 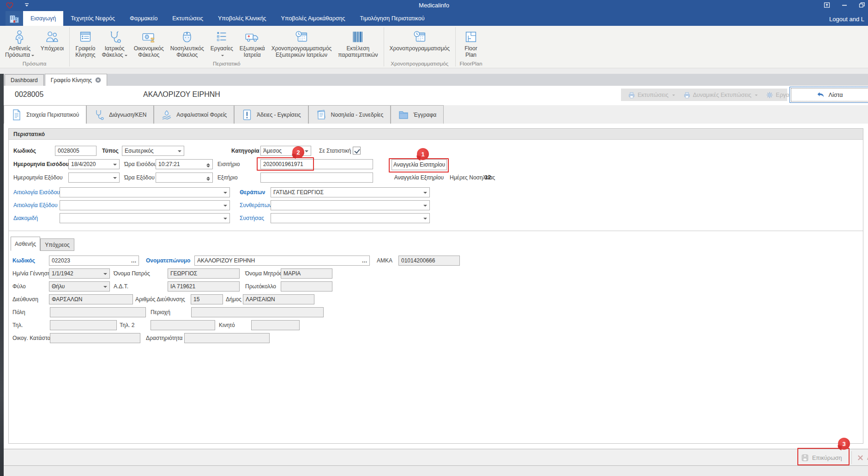 I want to click on ribbon-tab-ektyposeis: Εκτυπώσεις, so click(x=187, y=18).